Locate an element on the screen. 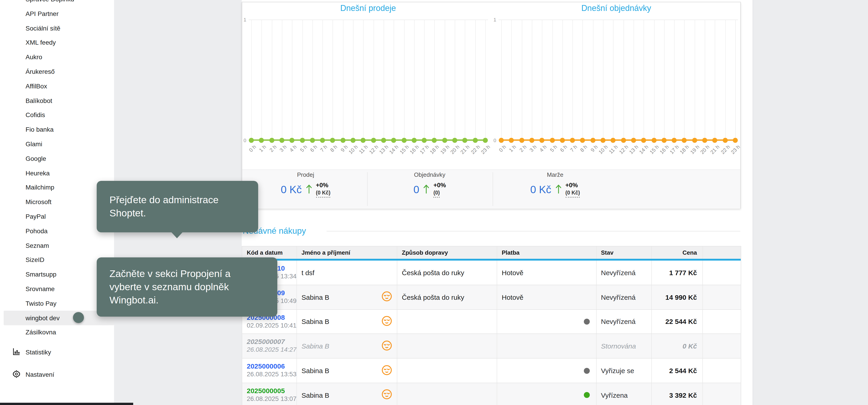  order-row-2025000006: 2025000006 26.08.2025 13:53 Sabina B Vyř… is located at coordinates (491, 371).